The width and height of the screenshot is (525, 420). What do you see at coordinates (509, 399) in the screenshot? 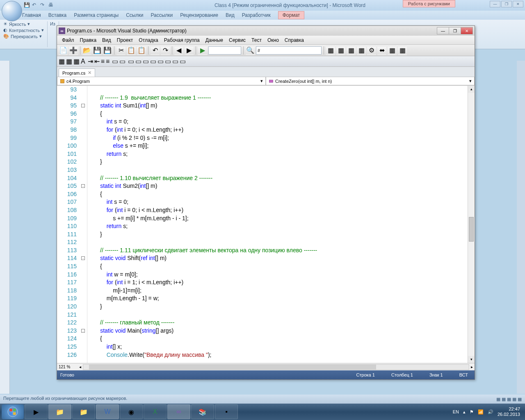
I see `view-buttons: ▦ ▦ ▦ ▦ ▦` at bounding box center [509, 399].